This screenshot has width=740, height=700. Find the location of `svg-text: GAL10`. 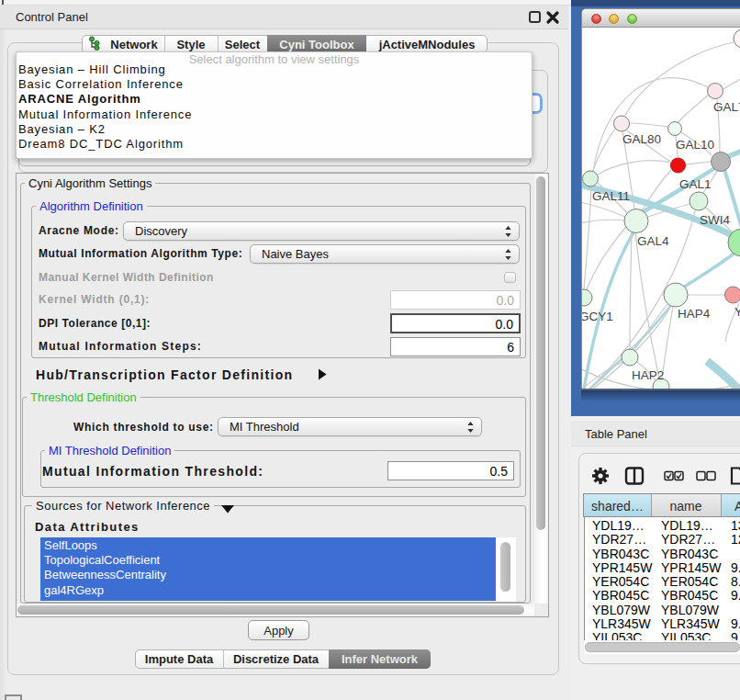

svg-text: GAL10 is located at coordinates (695, 145).